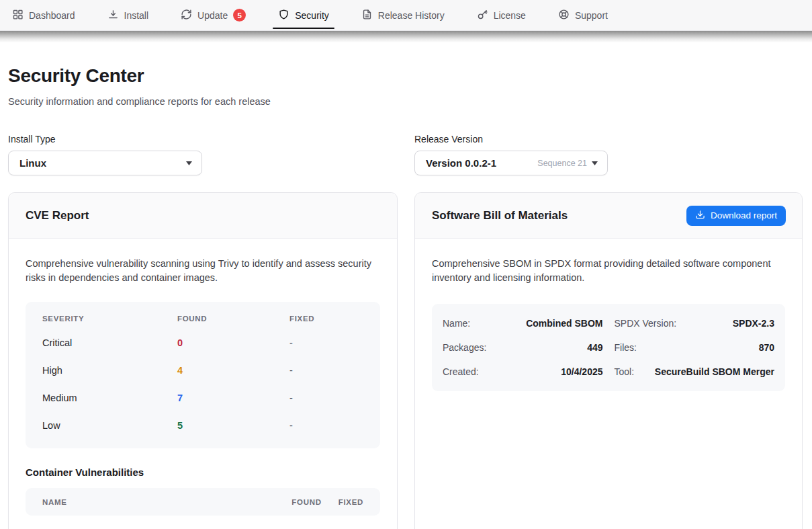 The height and width of the screenshot is (529, 812). What do you see at coordinates (203, 472) in the screenshot?
I see `container-vulnerabilities-title: Container Vulnerabilities` at bounding box center [203, 472].